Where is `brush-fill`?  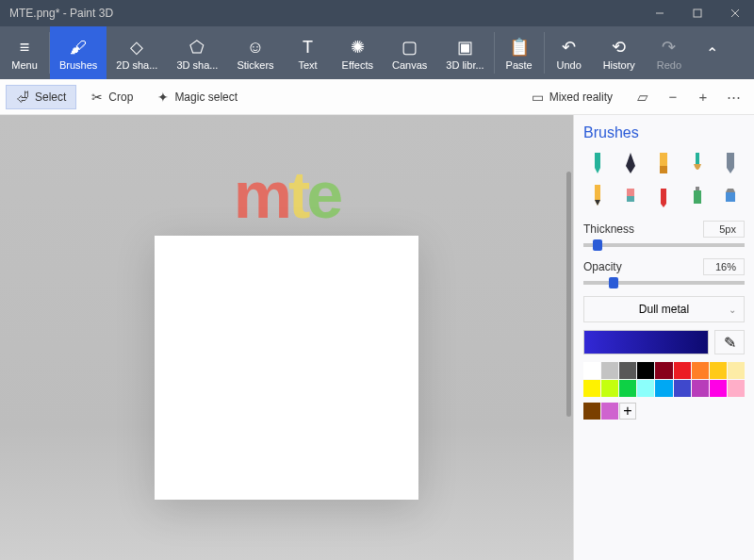
brush-fill is located at coordinates (731, 195).